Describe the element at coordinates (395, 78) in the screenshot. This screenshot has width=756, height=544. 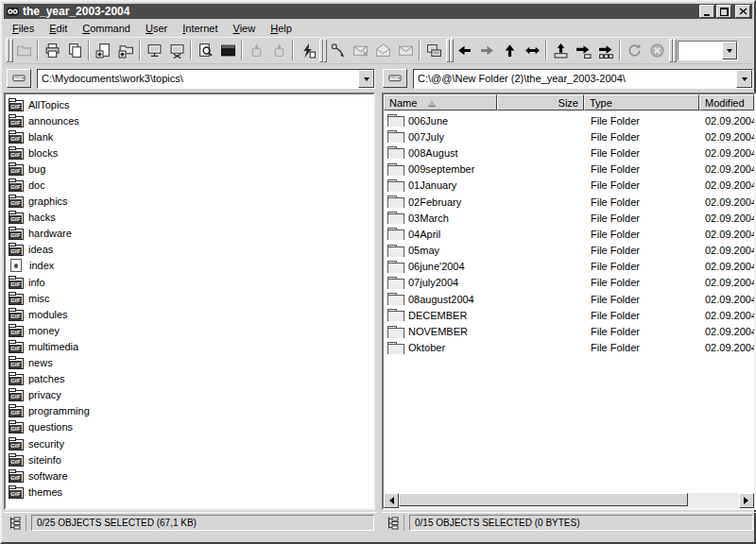
I see `right-drive-button` at that location.